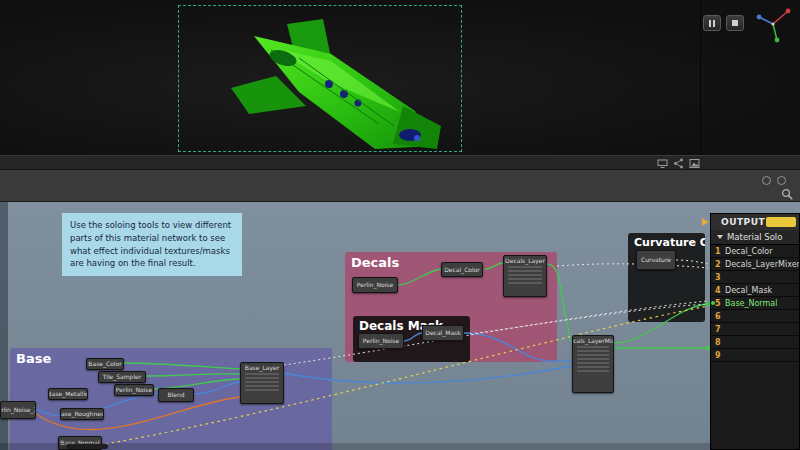  Describe the element at coordinates (662, 164) in the screenshot. I see `display-capture-icon` at that location.